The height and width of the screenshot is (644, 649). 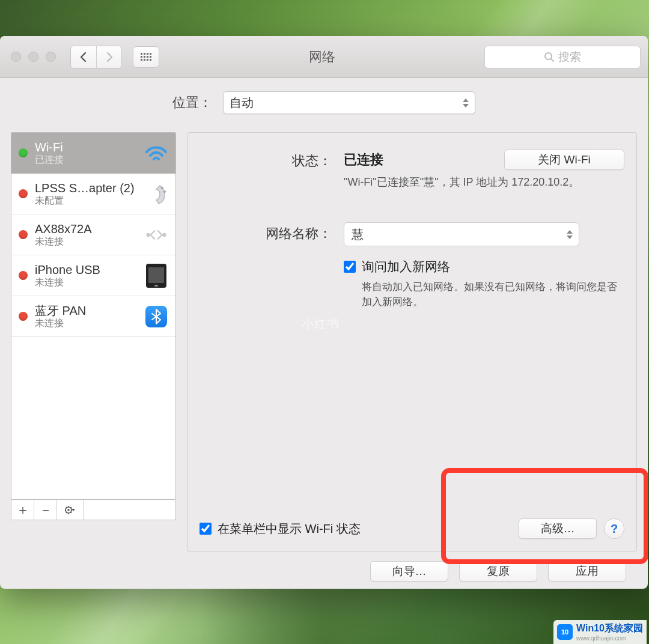 What do you see at coordinates (70, 509) in the screenshot?
I see `service-actions-button` at bounding box center [70, 509].